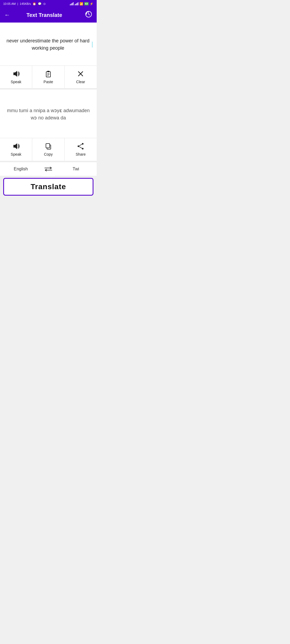  I want to click on speak-output-icon, so click(16, 146).